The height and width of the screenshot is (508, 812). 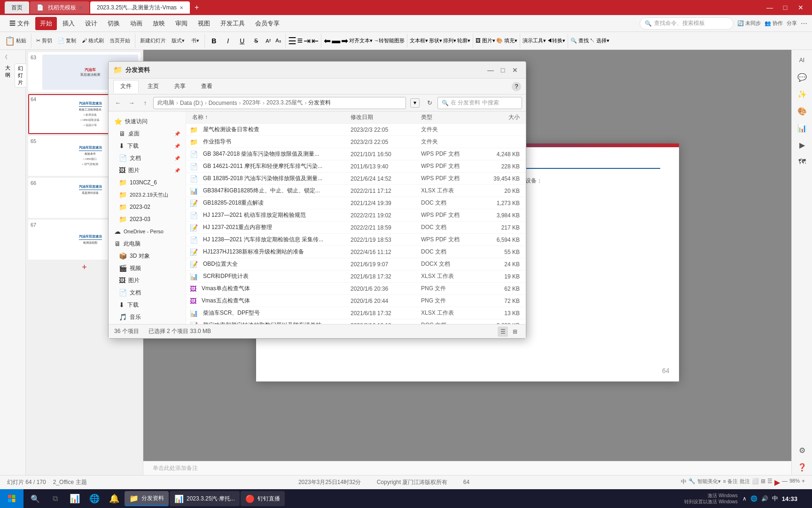 I want to click on book-btn: 书▾, so click(x=195, y=41).